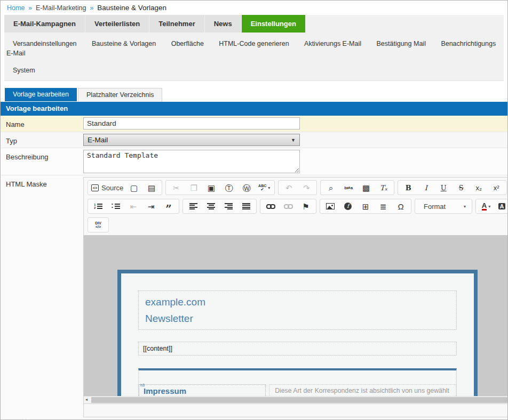 This screenshot has width=508, height=420. What do you see at coordinates (42, 161) in the screenshot?
I see `beschreibung-label: Beschreibung` at bounding box center [42, 161].